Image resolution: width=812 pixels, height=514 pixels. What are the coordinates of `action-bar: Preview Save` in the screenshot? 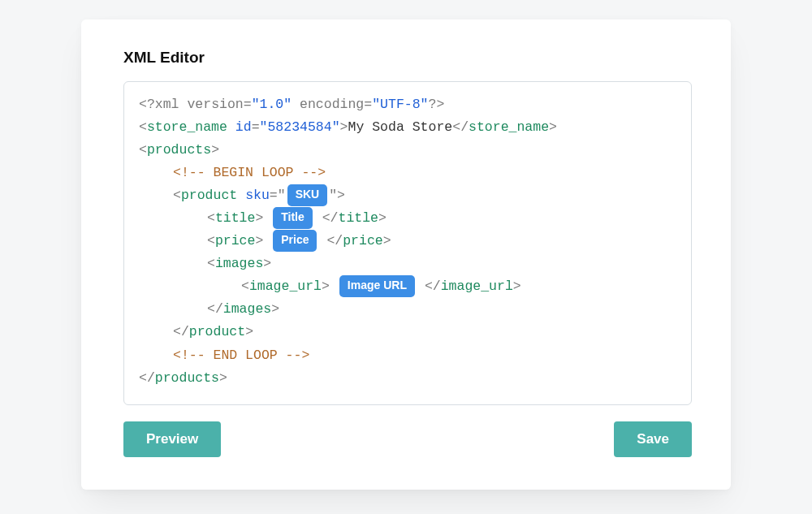 It's located at (408, 439).